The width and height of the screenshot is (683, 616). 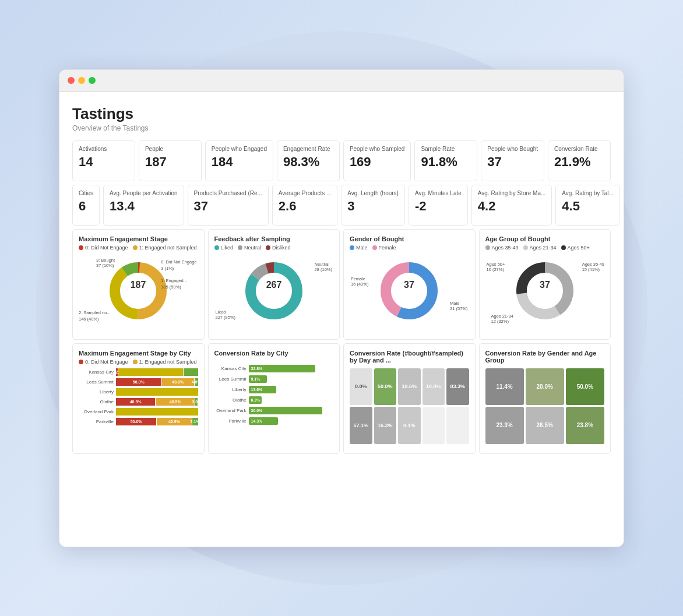 I want to click on gender-age-cell: 11.4%, so click(x=505, y=387).